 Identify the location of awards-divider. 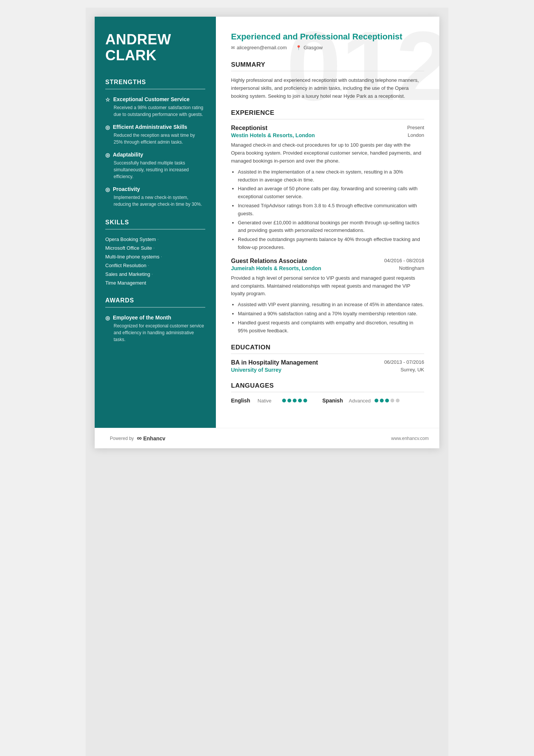
(155, 307).